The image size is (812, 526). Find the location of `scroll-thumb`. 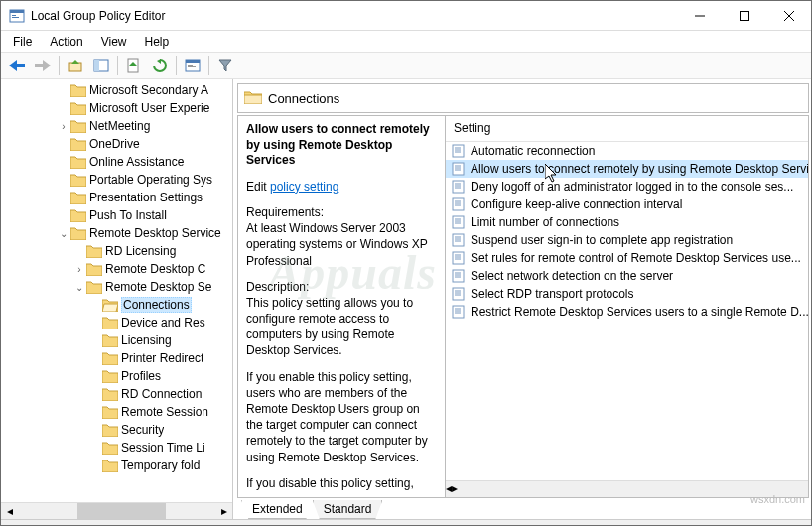

scroll-thumb is located at coordinates (122, 511).